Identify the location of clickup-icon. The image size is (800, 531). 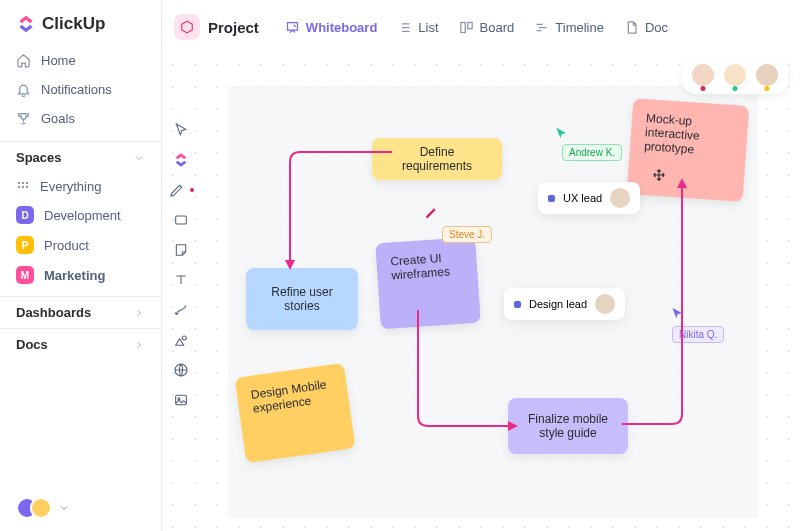
(181, 160).